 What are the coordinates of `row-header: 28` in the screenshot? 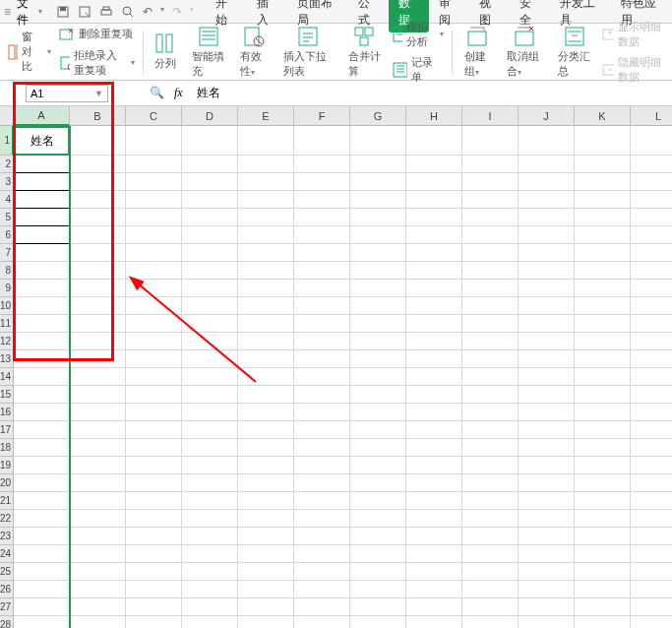 It's located at (7, 622).